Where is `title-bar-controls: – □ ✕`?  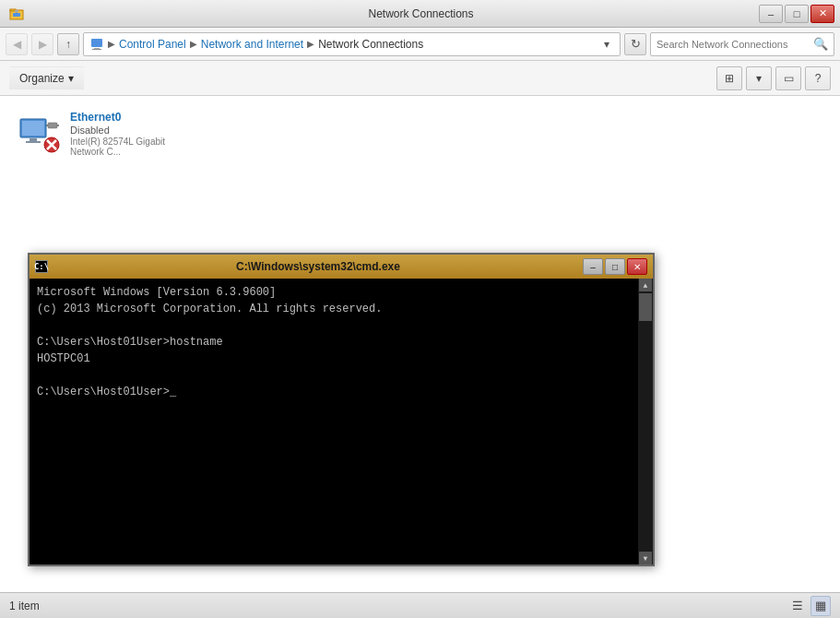
title-bar-controls: – □ ✕ is located at coordinates (797, 14).